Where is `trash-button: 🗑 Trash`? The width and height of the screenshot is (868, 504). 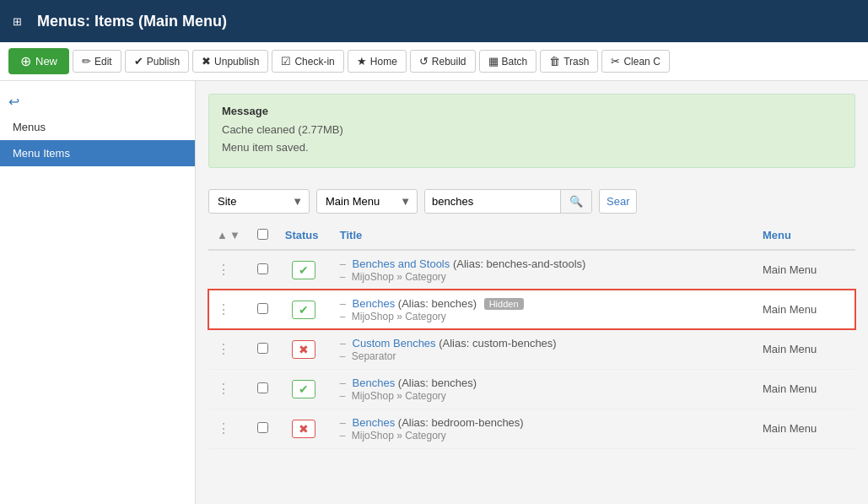 trash-button: 🗑 Trash is located at coordinates (569, 61).